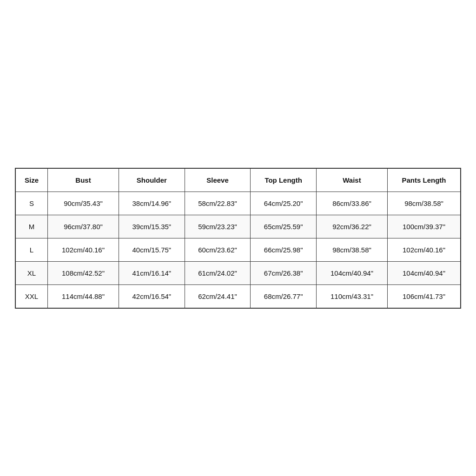  What do you see at coordinates (284, 250) in the screenshot?
I see `cell-top_length: 66cm/25.98"` at bounding box center [284, 250].